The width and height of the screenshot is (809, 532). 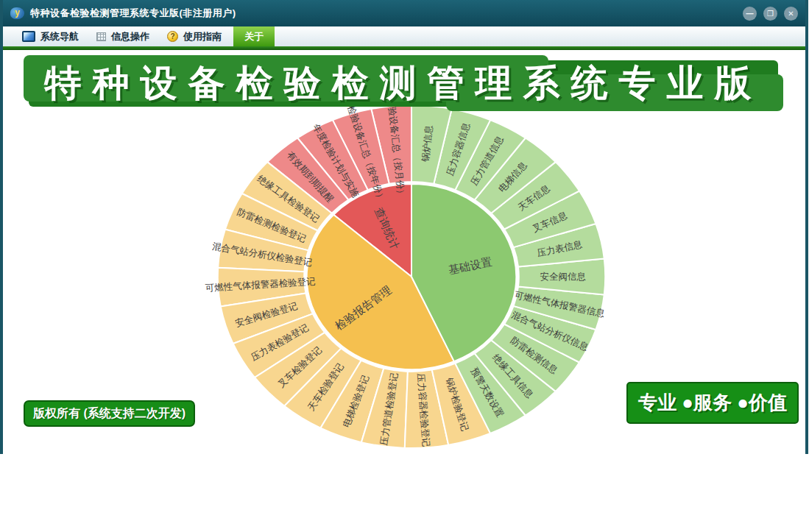 What do you see at coordinates (50, 37) in the screenshot?
I see `menu-system-navigation: 系统导航` at bounding box center [50, 37].